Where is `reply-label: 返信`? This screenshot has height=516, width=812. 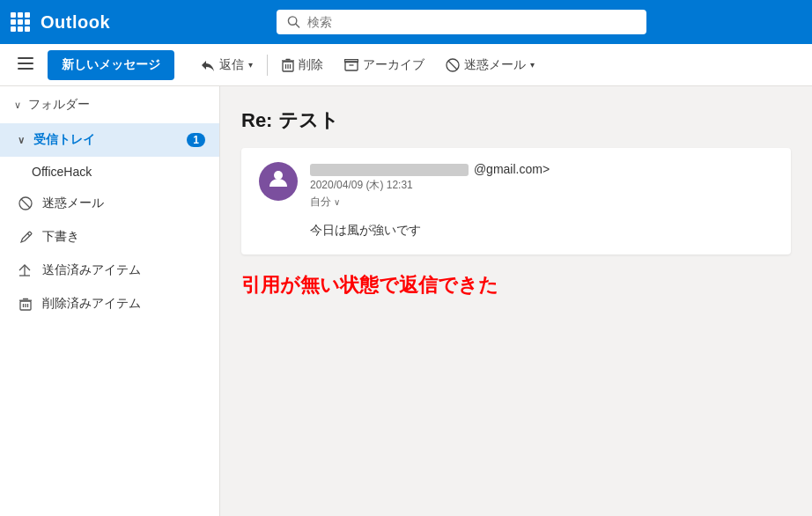 reply-label: 返信 is located at coordinates (232, 65).